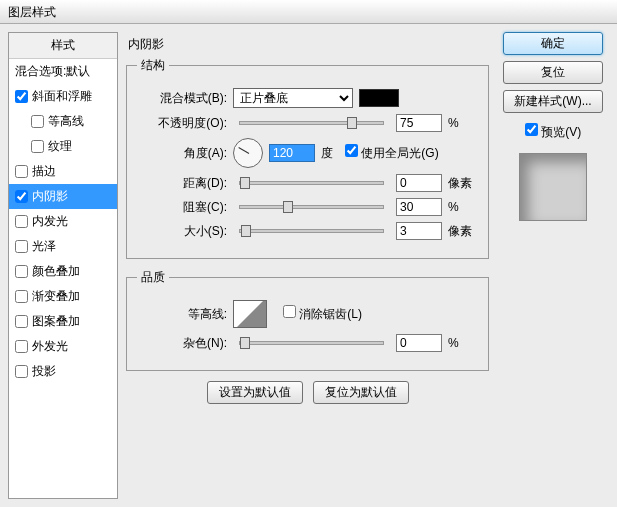 This screenshot has height=507, width=617. Describe the element at coordinates (50, 346) in the screenshot. I see `style-item-label: 外发光` at that location.